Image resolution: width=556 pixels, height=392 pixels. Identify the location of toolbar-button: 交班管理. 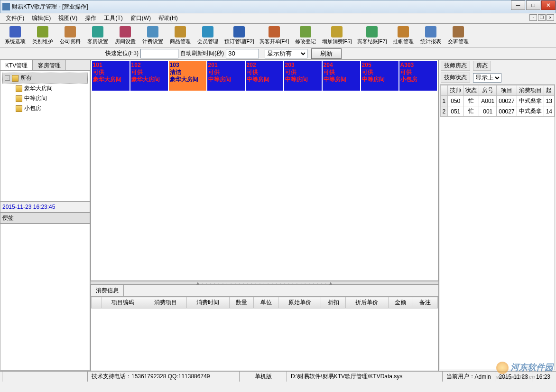
(458, 36).